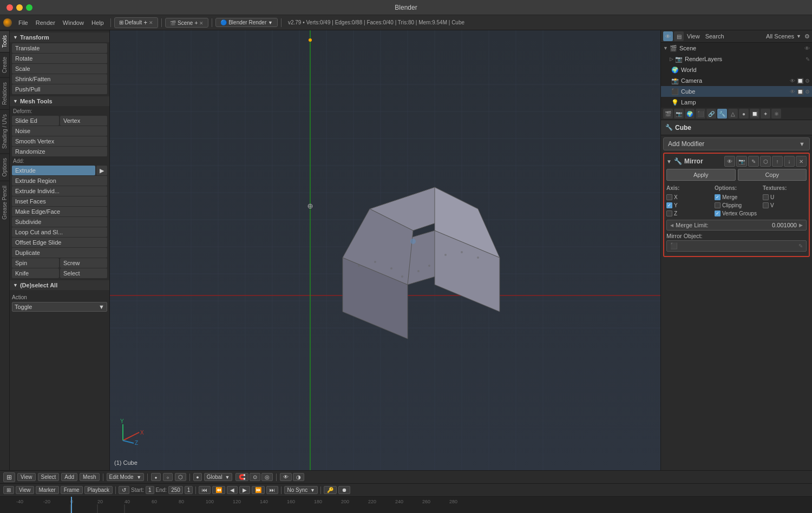 The width and height of the screenshot is (812, 513). Describe the element at coordinates (715, 36) in the screenshot. I see `outliner-search-btn: Search` at that location.